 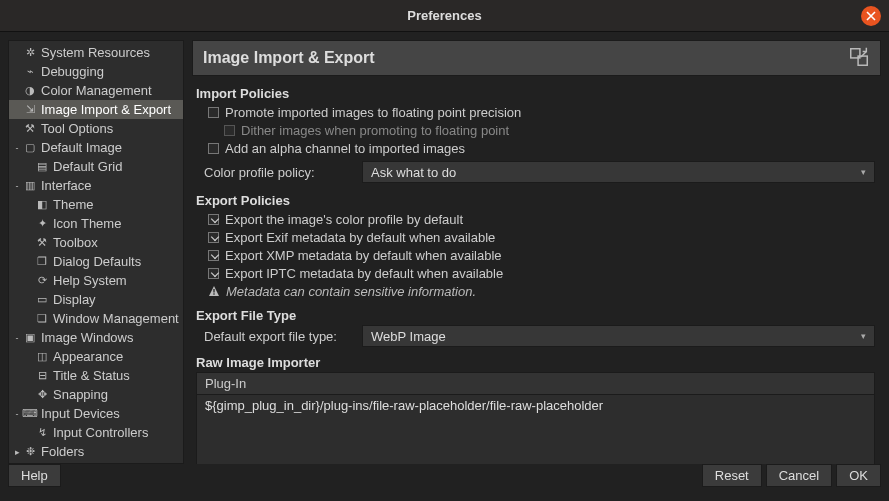 What do you see at coordinates (871, 16) in the screenshot?
I see `close-button` at bounding box center [871, 16].